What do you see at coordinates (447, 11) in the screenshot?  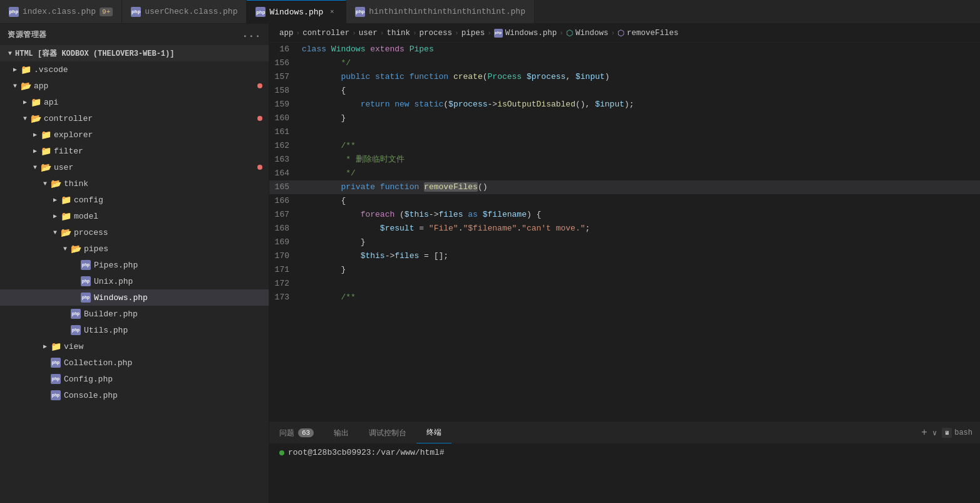 I see `tab-label: hinthinthinthinthinthinthint.php` at bounding box center [447, 11].